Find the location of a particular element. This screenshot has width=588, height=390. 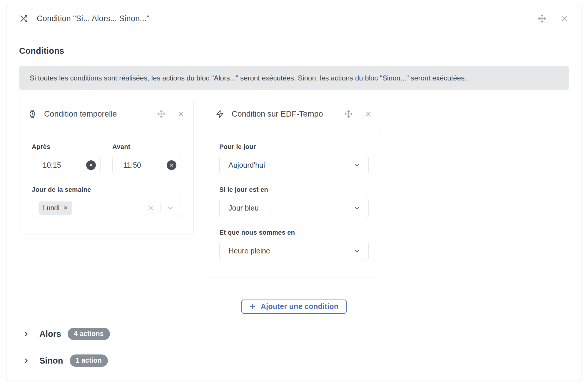

clear-selection-icon is located at coordinates (151, 208).